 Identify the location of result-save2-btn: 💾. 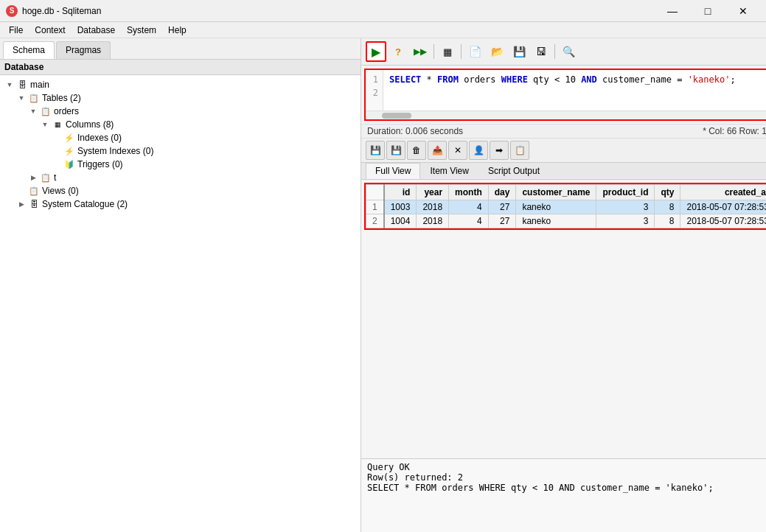
(396, 150).